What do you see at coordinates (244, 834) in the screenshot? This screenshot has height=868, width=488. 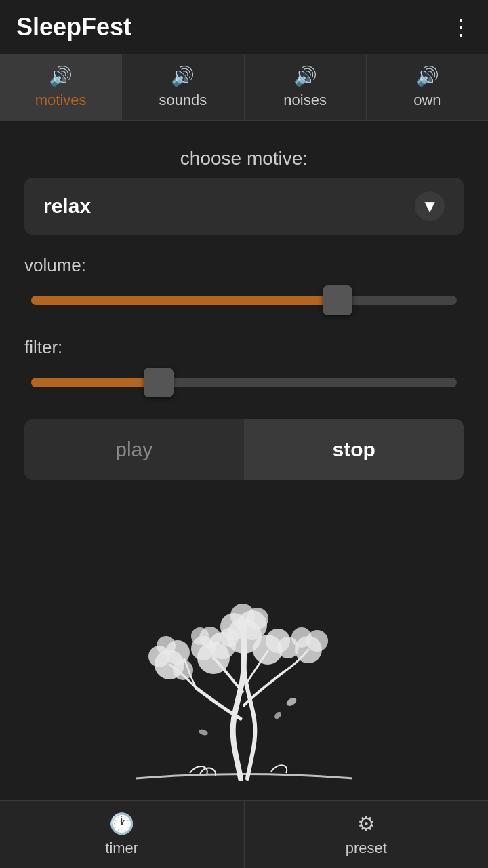 I see `bottom-nav: 🕐 timer ⚙ preset` at bounding box center [244, 834].